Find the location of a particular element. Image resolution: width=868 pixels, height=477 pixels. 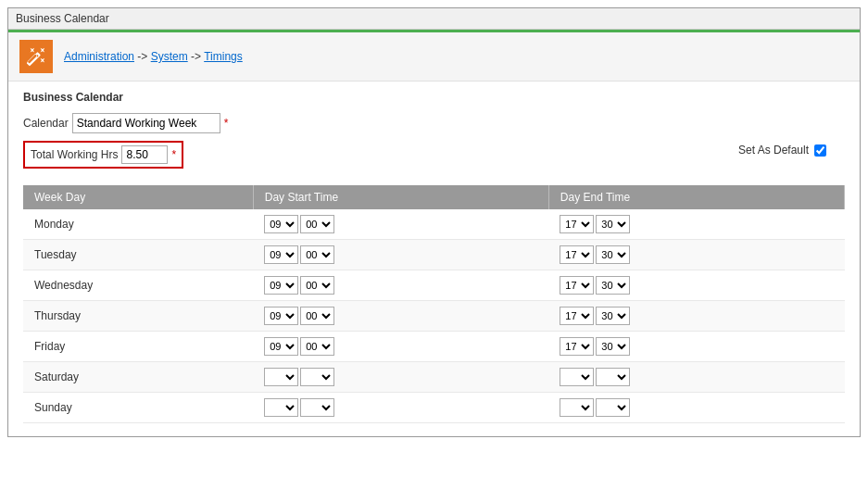

start-min-tuesday: 00153045 is located at coordinates (317, 255).